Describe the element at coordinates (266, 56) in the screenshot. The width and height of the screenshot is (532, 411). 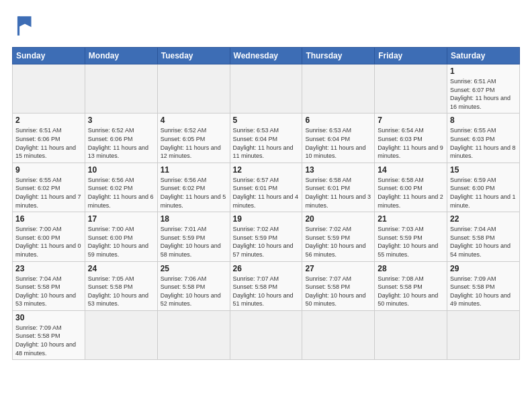
I see `weekday-header-row: SundayMondayTuesdayWednesdayThursdayFrid…` at that location.